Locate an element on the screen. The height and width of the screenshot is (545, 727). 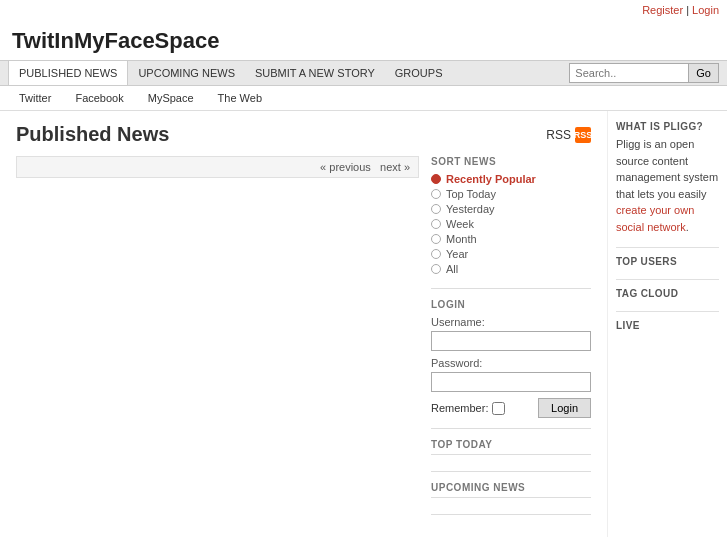
remember-row: Remember: Login is located at coordinates (511, 408).